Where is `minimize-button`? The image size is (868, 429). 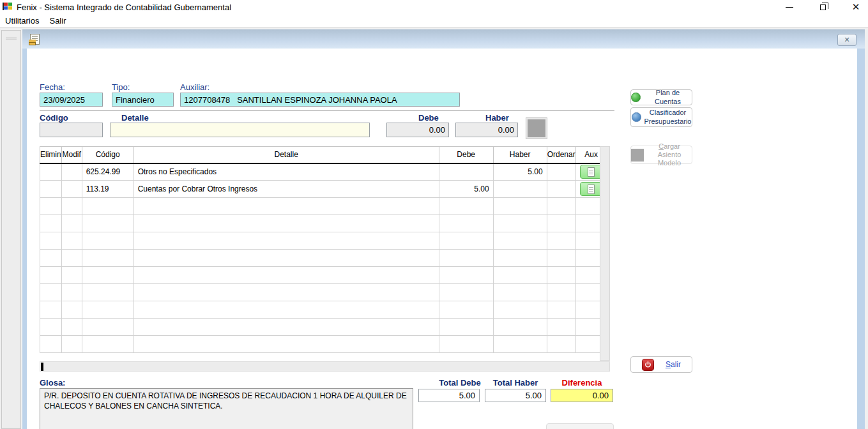 minimize-button is located at coordinates (789, 7).